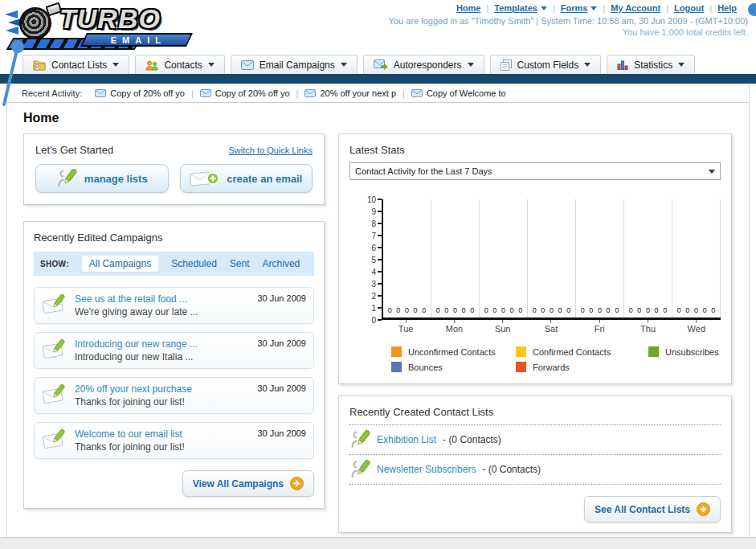  I want to click on campaign-text: See us at the retail food ...We're givin…, so click(162, 305).